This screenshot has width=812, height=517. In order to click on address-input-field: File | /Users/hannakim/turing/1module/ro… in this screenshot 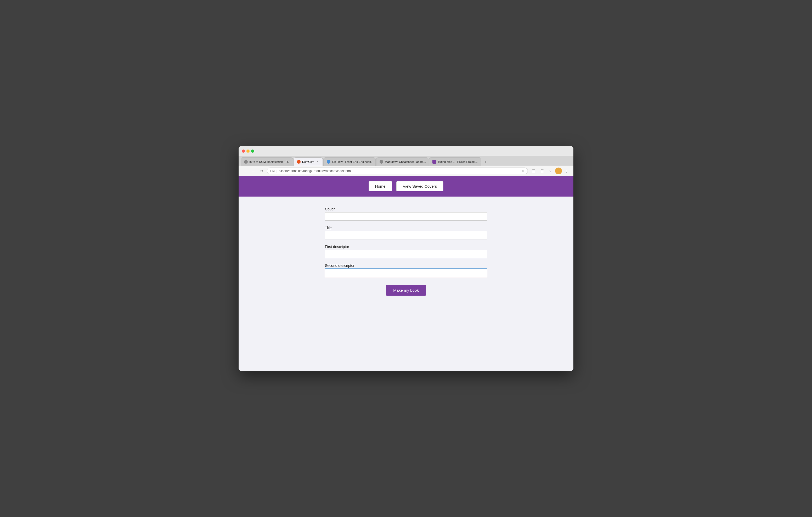, I will do `click(397, 171)`.